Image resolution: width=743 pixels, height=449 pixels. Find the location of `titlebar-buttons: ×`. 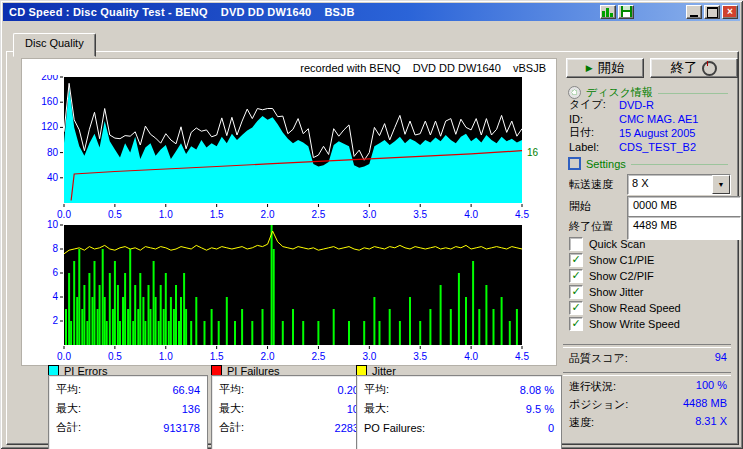

titlebar-buttons: × is located at coordinates (669, 12).